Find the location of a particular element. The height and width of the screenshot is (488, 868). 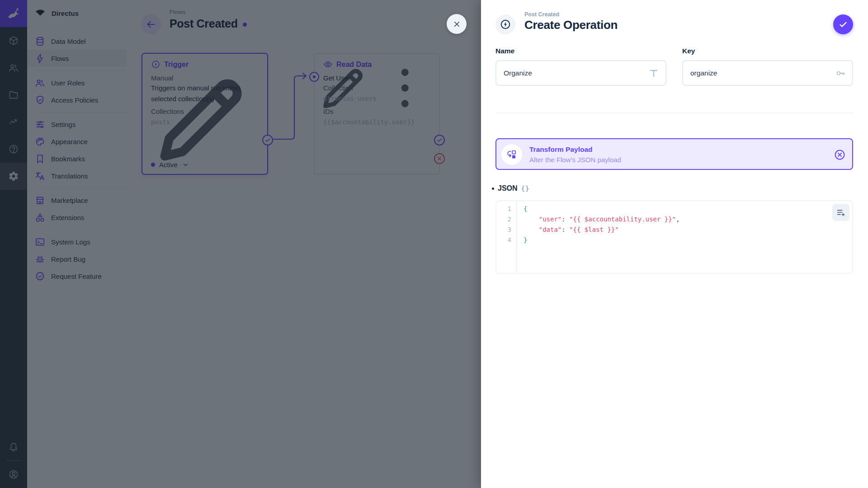

key-input is located at coordinates (768, 73).